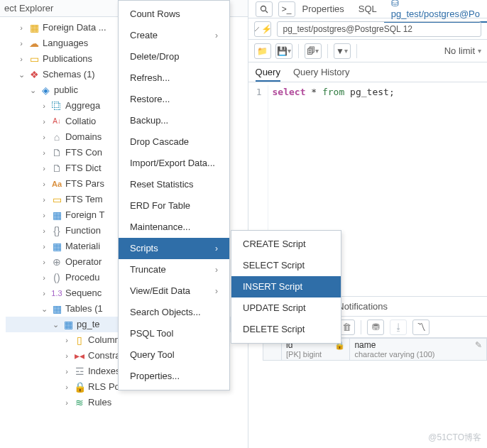  I want to click on ctx-count-rows: Count Rows, so click(174, 14).